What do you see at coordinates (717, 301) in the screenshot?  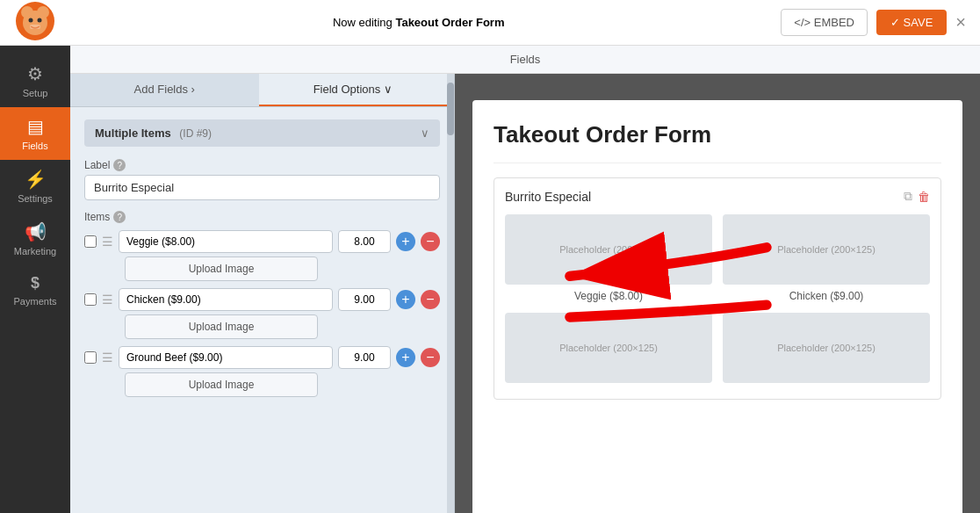 I see `items-grid: Placeholder (200×125) Veggie ($8.00) Pla…` at bounding box center [717, 301].